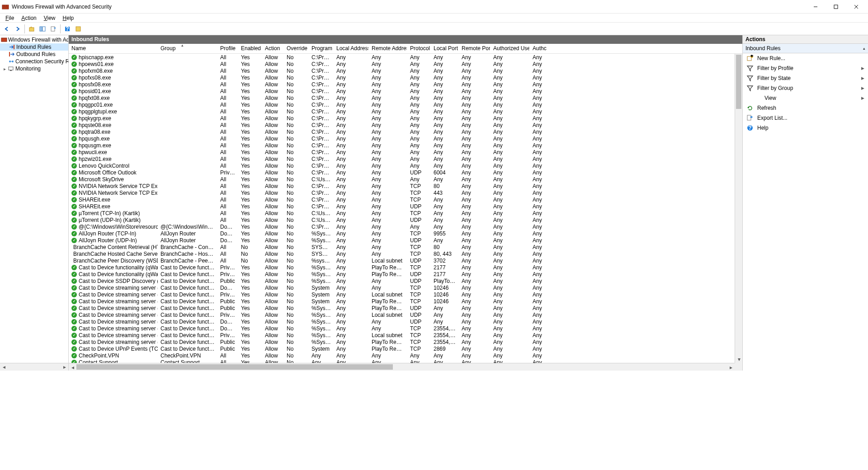 This screenshot has height=470, width=868. Describe the element at coordinates (835, 7) in the screenshot. I see `maximize-button` at that location.